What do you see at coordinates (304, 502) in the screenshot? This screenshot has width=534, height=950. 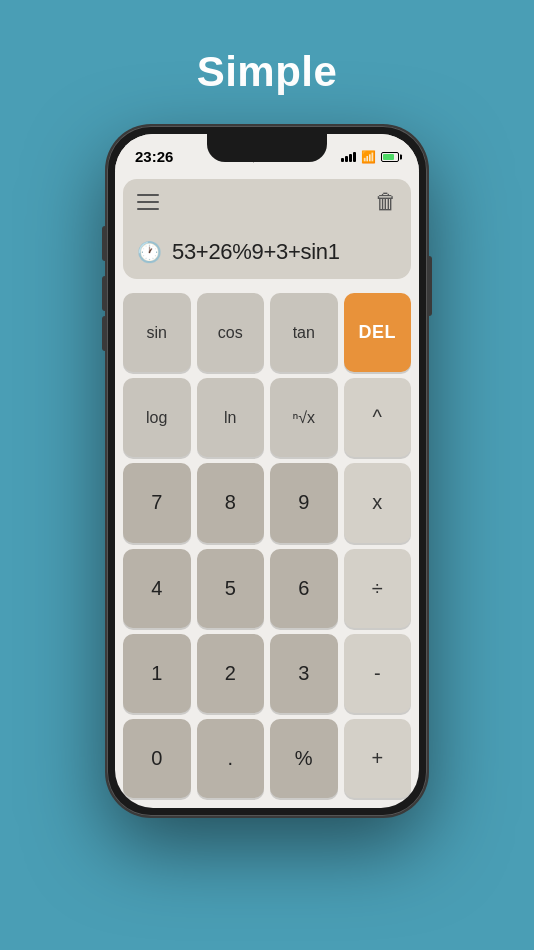 I see `nine-button: 9` at bounding box center [304, 502].